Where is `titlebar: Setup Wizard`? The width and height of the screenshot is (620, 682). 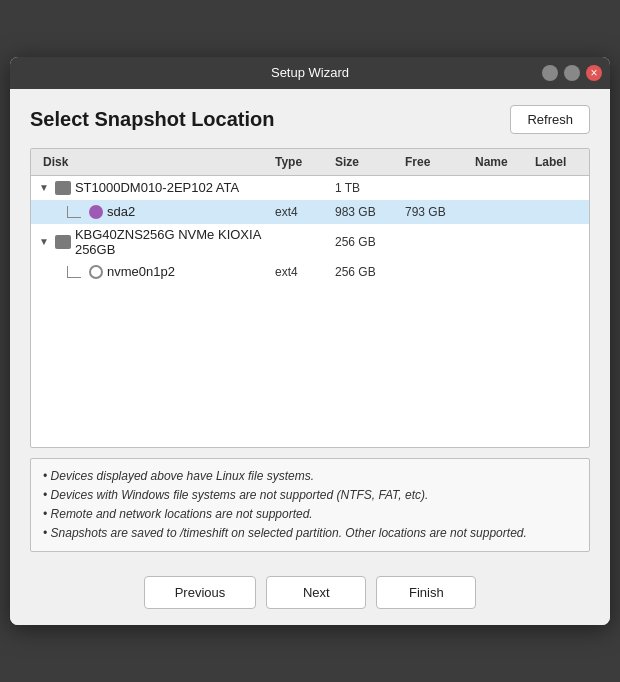 titlebar: Setup Wizard is located at coordinates (310, 73).